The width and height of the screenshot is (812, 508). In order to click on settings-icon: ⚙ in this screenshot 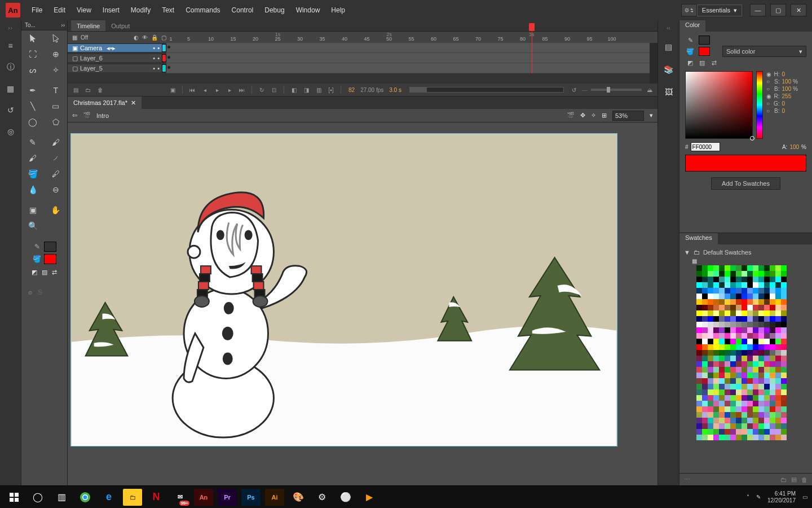, I will do `click(322, 497)`.